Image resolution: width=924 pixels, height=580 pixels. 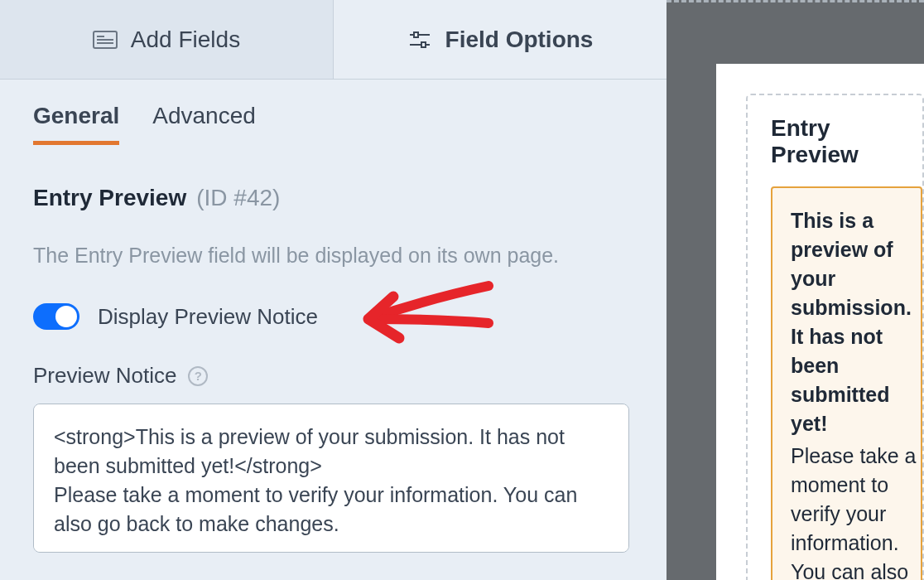 I want to click on tab-add-fields-label: Add Fields, so click(x=185, y=40).